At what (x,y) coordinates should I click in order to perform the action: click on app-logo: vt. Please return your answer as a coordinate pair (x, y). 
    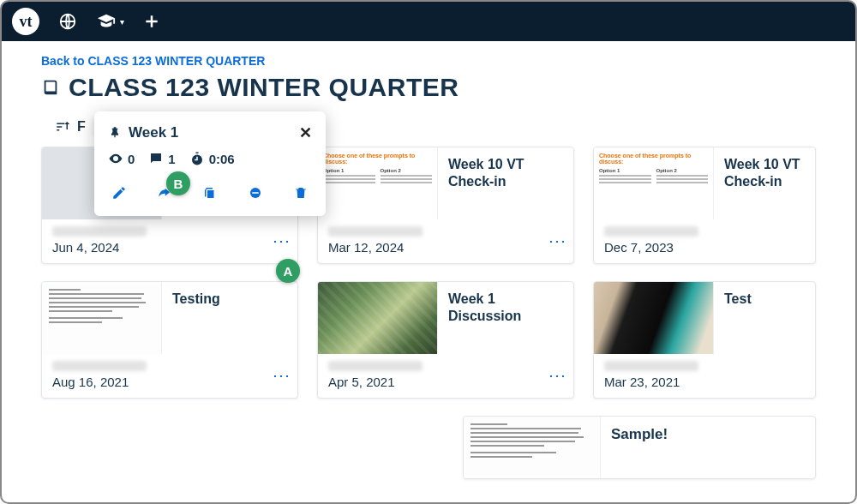
    Looking at the image, I should click on (26, 21).